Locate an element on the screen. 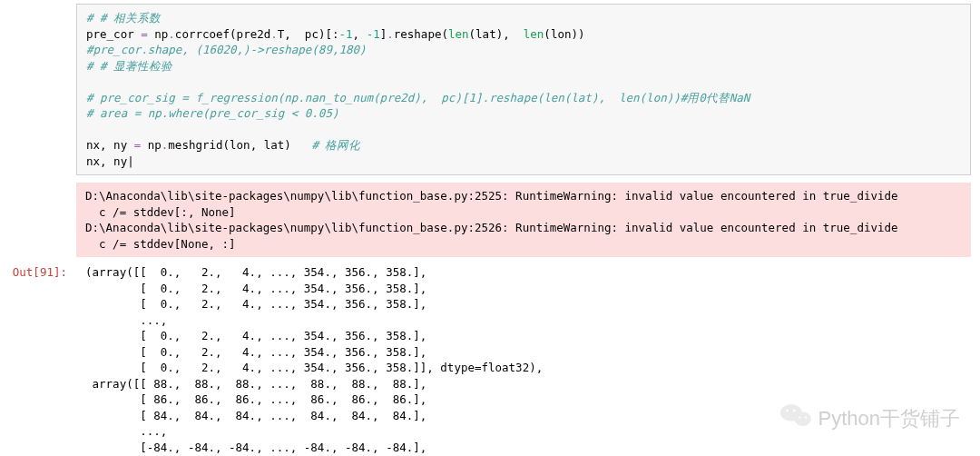  stderr-line-3: D:\Anaconda\lib\site-packages\numpy\lib\… is located at coordinates (492, 227).